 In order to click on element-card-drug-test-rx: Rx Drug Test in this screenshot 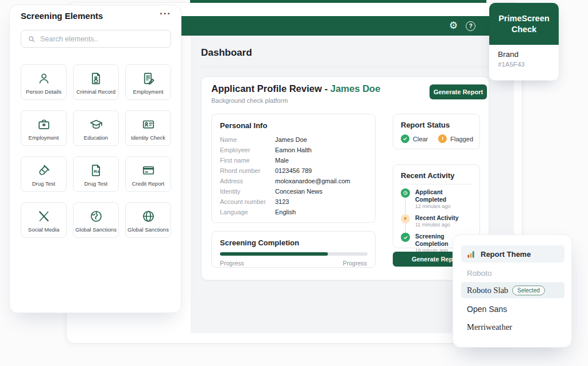, I will do `click(96, 174)`.